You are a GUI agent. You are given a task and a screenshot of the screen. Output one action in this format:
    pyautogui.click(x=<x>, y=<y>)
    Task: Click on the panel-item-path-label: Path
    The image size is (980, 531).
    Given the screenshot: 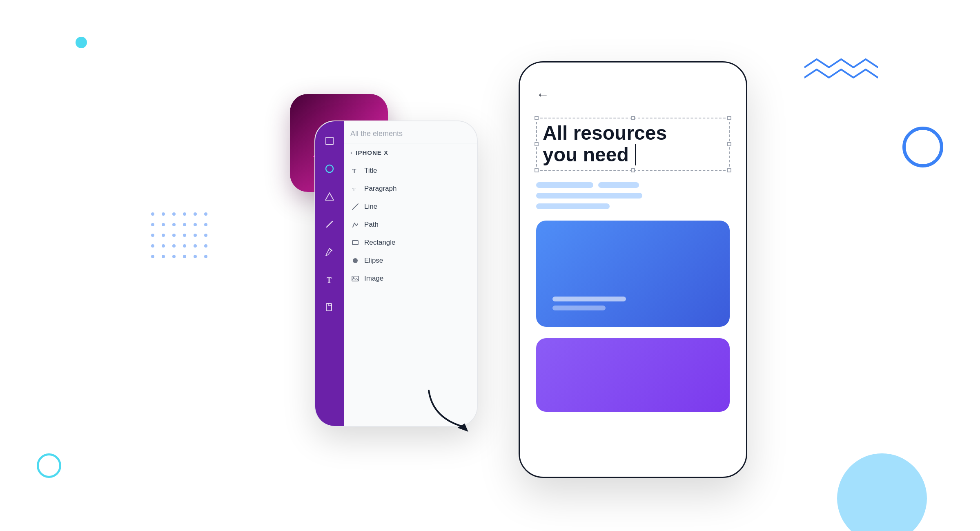 What is the action you would take?
    pyautogui.click(x=372, y=225)
    